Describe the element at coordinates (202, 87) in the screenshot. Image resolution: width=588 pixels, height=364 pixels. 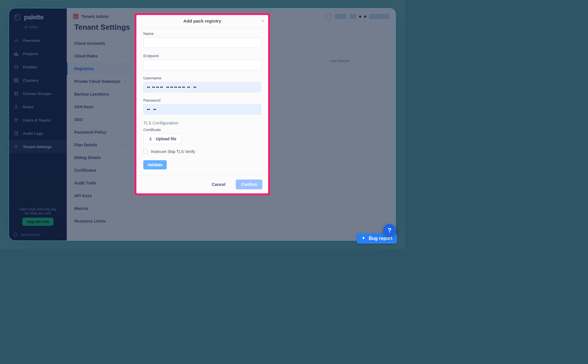
I see `username-input` at that location.